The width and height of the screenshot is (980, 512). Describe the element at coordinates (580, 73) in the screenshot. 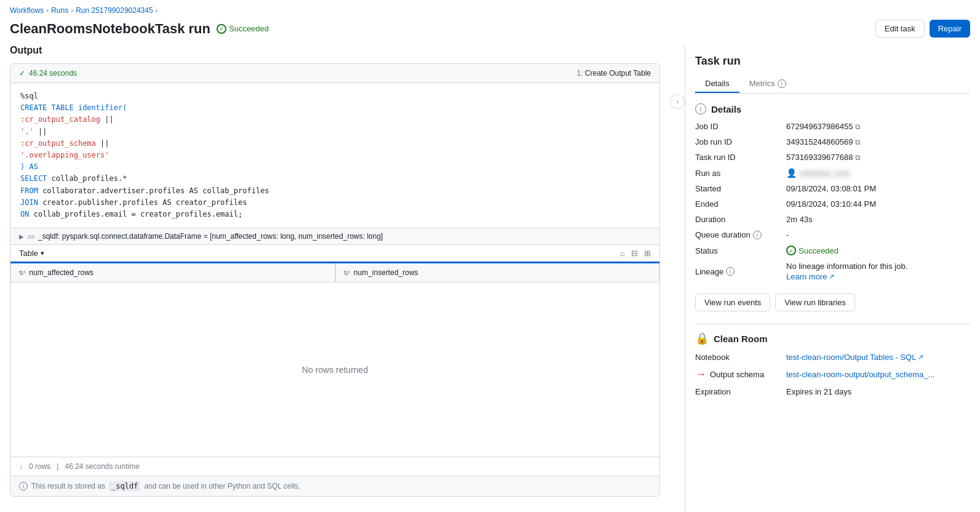

I see `step-number: 1:` at that location.